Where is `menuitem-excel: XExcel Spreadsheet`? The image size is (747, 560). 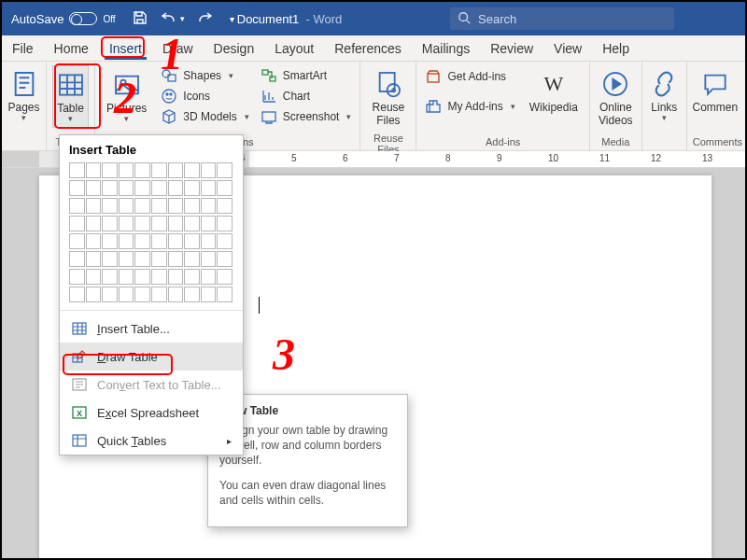
menuitem-excel: XExcel Spreadsheet is located at coordinates (151, 413).